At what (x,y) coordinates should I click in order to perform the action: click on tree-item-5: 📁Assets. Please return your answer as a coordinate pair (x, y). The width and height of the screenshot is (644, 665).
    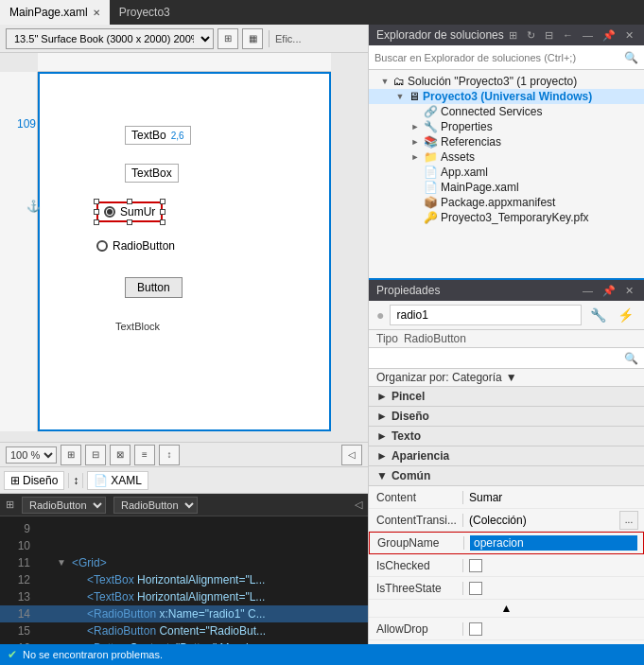
    Looking at the image, I should click on (507, 157).